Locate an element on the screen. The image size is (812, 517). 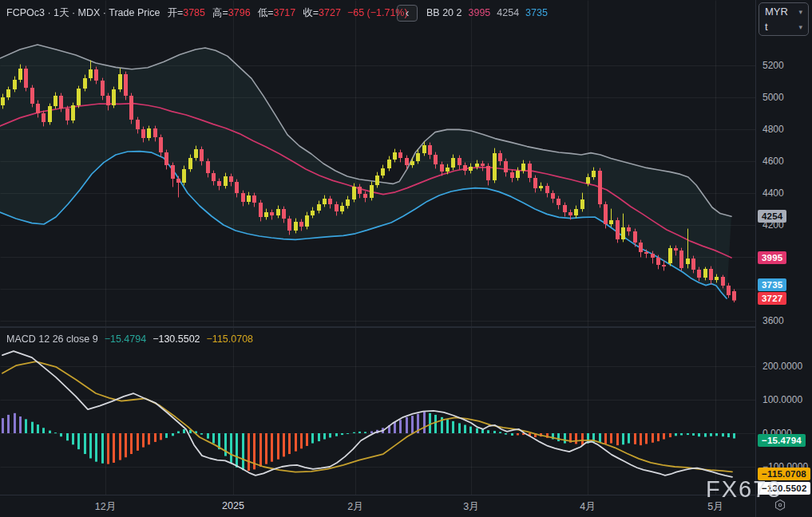
ohlc-label: 开= is located at coordinates (175, 13).